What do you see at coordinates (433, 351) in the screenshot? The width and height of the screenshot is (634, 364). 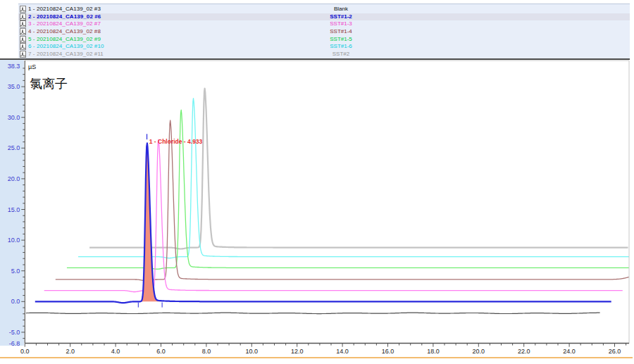 I see `x-tick-label: 18.0` at bounding box center [433, 351].